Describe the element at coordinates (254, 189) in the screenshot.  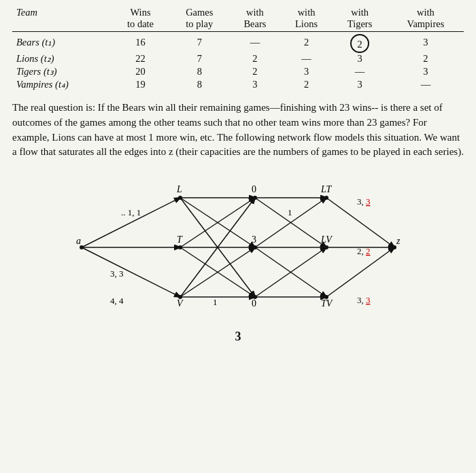
I see `node-0top-label: 0` at that location.